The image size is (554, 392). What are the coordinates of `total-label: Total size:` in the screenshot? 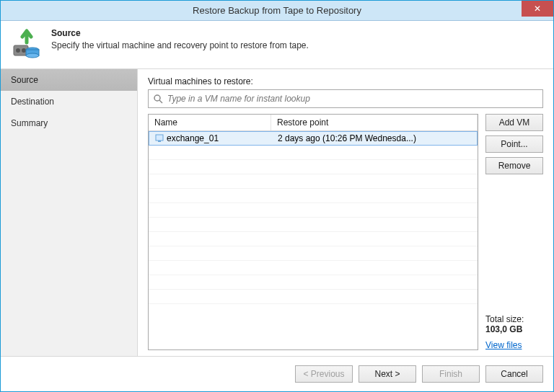 It's located at (505, 319).